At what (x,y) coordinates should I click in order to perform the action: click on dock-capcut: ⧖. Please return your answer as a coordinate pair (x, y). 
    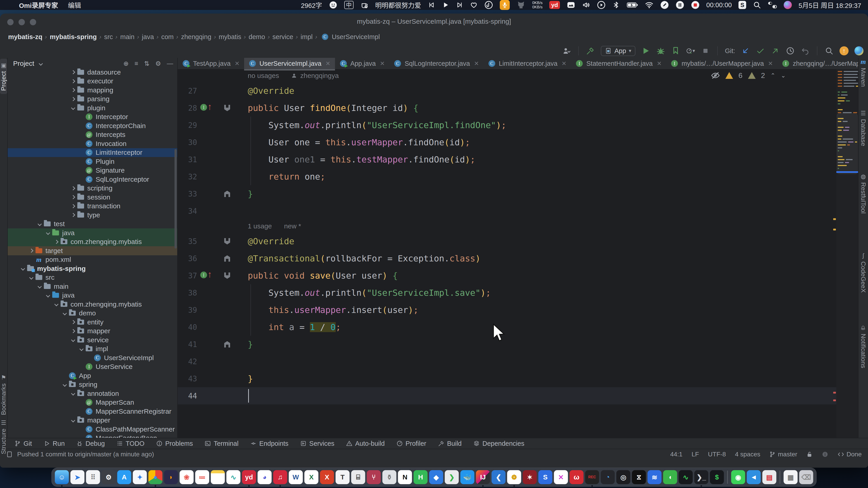
    Looking at the image, I should click on (639, 477).